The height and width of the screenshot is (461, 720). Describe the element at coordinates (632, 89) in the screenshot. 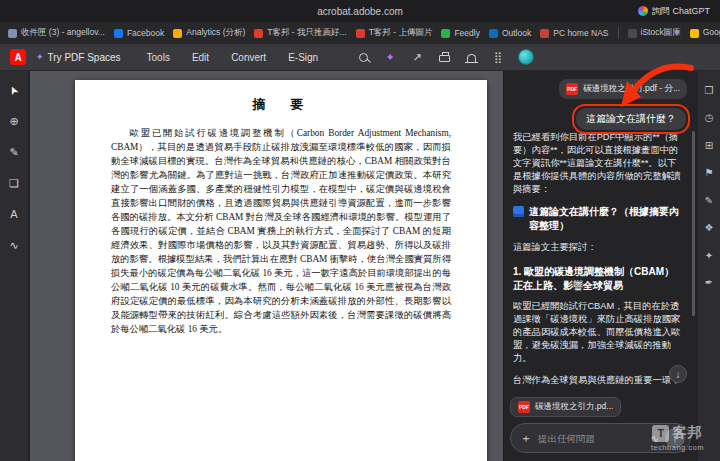

I see `attached-file-name: 碳邊境稅之引力.pdf - 分...` at that location.